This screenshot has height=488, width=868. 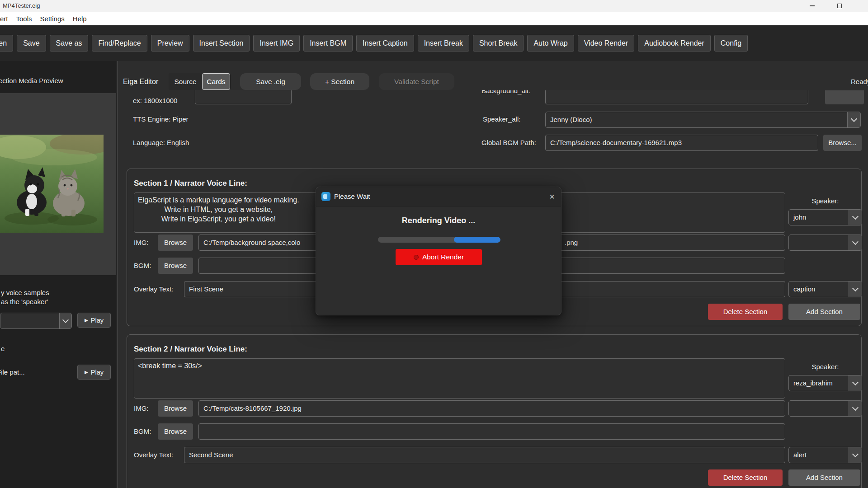 I want to click on global-bgm-input: C:/Temp/science-documentary-169621.mp3, so click(x=682, y=143).